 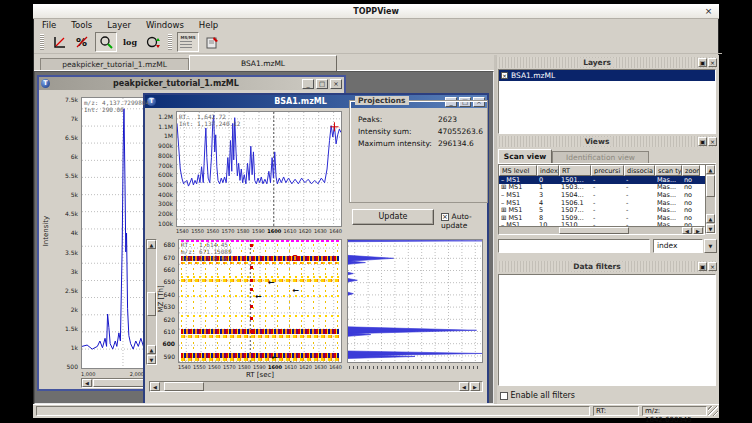 What do you see at coordinates (322, 84) in the screenshot?
I see `maximize-button: □` at bounding box center [322, 84].